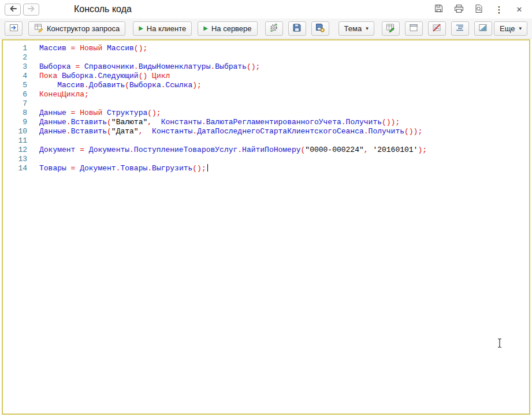  I want to click on line-number: 13, so click(15, 159).